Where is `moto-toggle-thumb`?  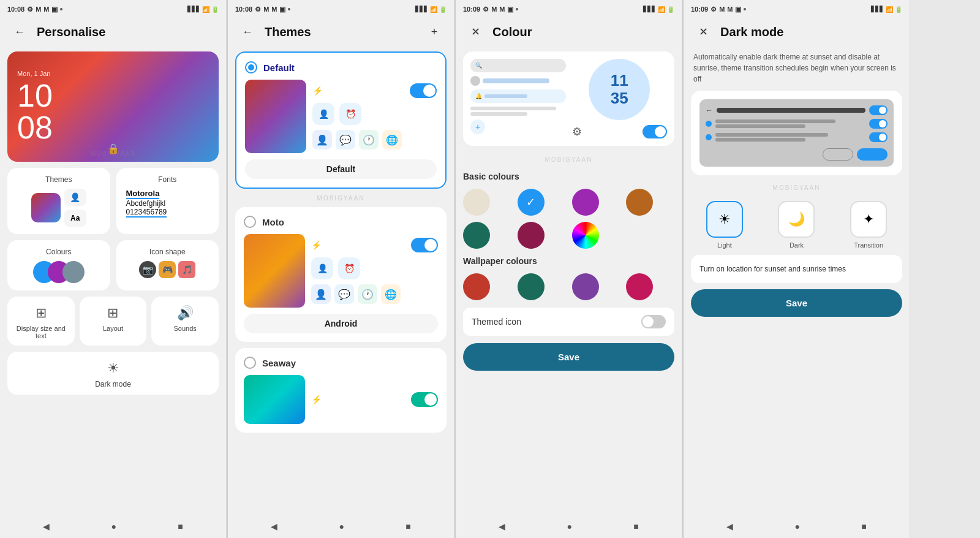 moto-toggle-thumb is located at coordinates (431, 245).